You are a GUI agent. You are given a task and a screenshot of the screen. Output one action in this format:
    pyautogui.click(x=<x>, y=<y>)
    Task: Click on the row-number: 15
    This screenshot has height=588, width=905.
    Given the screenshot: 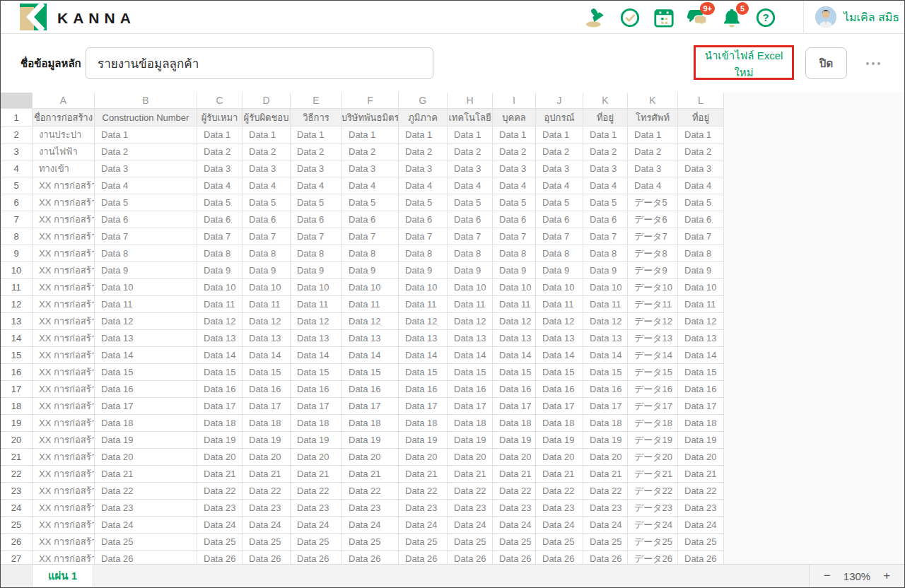 What is the action you would take?
    pyautogui.click(x=17, y=355)
    